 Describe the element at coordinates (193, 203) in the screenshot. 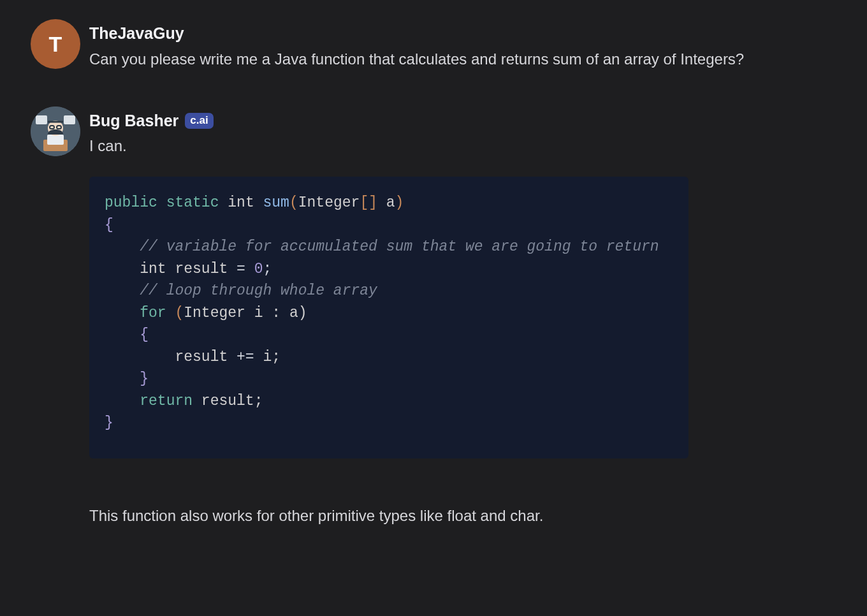

I see `code-keyword: static` at that location.